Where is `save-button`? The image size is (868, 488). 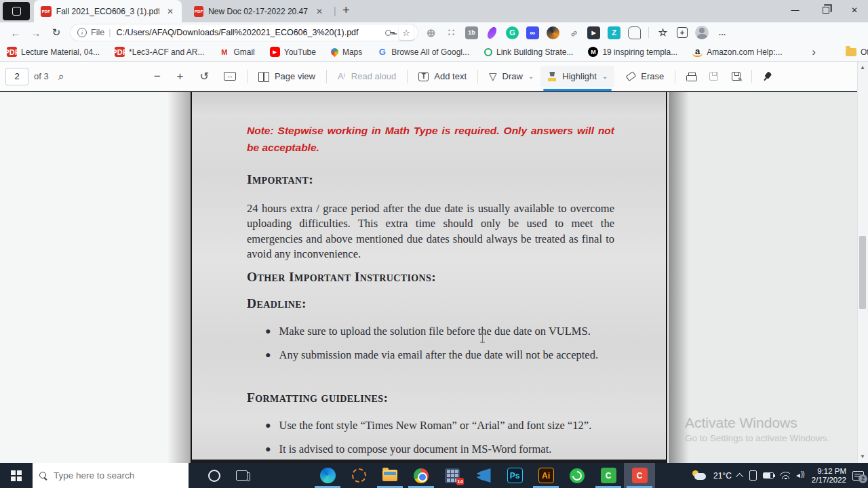 save-button is located at coordinates (713, 77).